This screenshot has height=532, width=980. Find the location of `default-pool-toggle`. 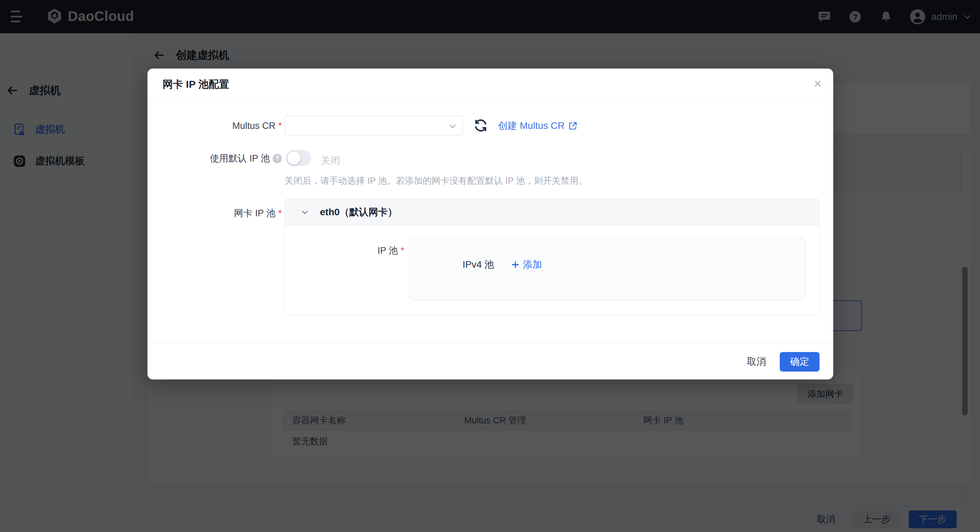

default-pool-toggle is located at coordinates (299, 158).